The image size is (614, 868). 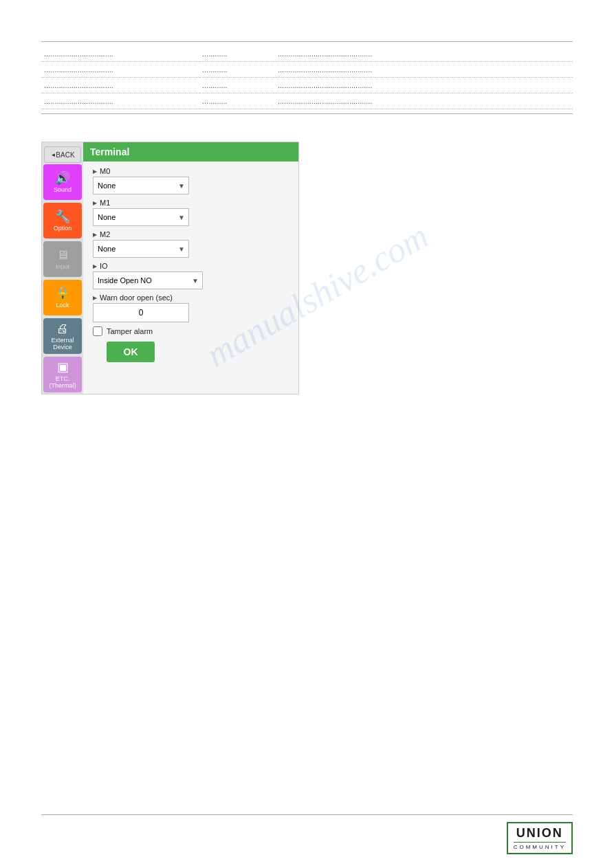 I want to click on sidebar-item-sound: 🔊 Sound, so click(x=63, y=182).